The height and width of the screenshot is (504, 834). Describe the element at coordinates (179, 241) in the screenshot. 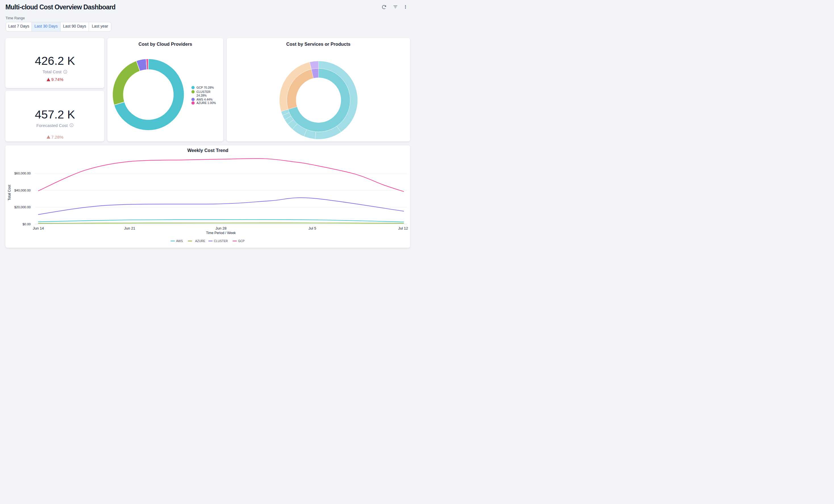

I see `svg-text: AWS` at that location.